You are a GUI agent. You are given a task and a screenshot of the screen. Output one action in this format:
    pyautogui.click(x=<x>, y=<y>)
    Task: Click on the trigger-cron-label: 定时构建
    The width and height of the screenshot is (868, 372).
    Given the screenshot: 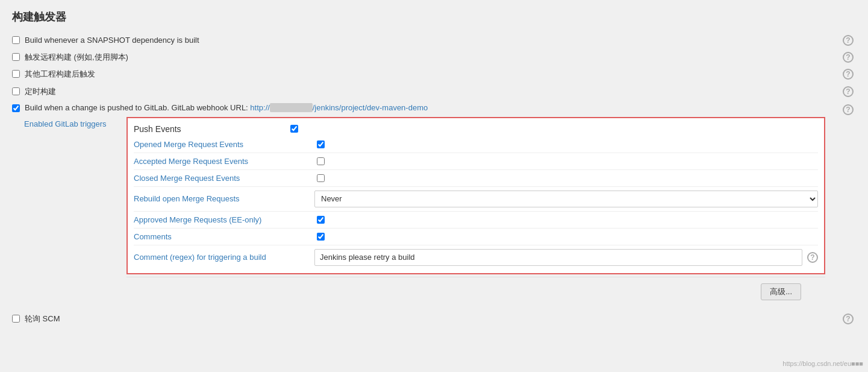 What is the action you would take?
    pyautogui.click(x=40, y=92)
    